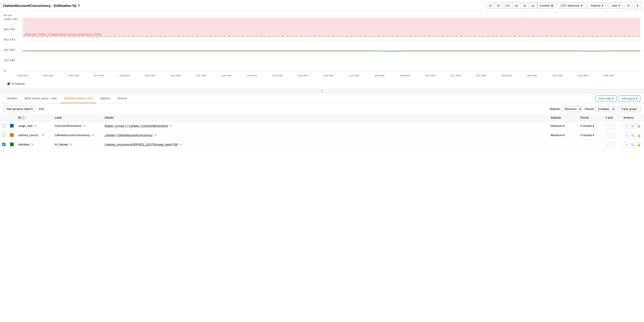  I want to click on row1-period: 5 minutes, so click(586, 126).